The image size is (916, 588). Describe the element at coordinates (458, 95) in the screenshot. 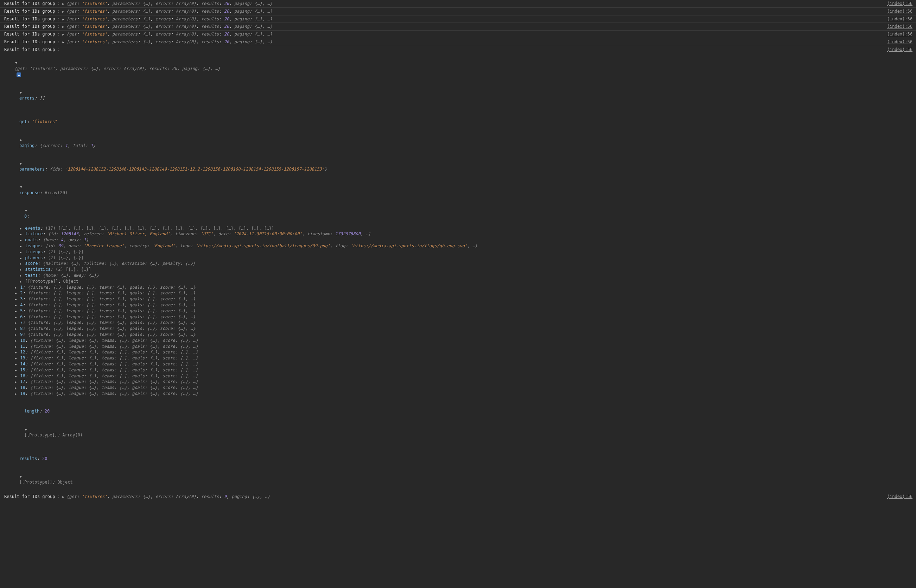

I see `prop-errors: ▶ errors: []` at that location.